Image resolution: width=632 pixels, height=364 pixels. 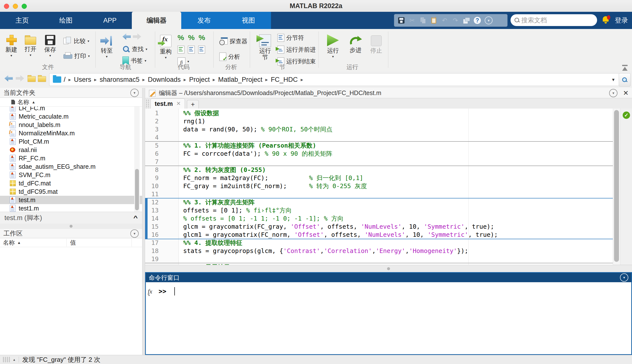 I want to click on save-icon, so click(x=401, y=20).